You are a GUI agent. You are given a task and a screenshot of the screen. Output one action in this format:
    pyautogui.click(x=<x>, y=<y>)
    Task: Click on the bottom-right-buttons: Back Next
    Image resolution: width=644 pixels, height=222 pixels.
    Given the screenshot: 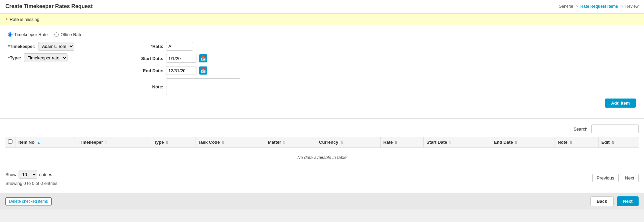 What is the action you would take?
    pyautogui.click(x=614, y=201)
    